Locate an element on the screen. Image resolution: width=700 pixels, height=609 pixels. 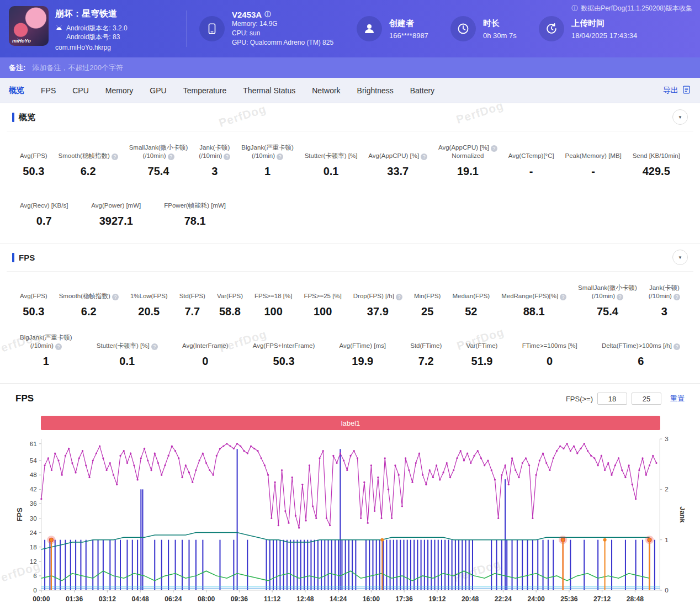
stat-value: 6.2 is located at coordinates (88, 171).